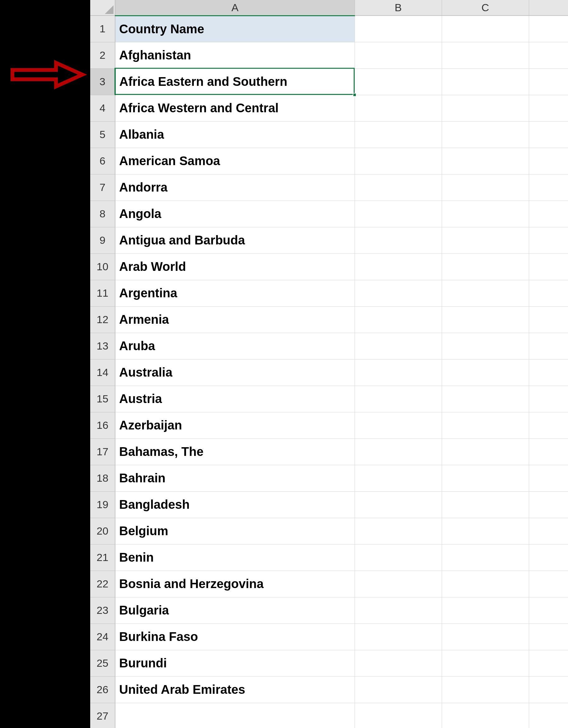  I want to click on cell-a1: Country Name, so click(235, 29).